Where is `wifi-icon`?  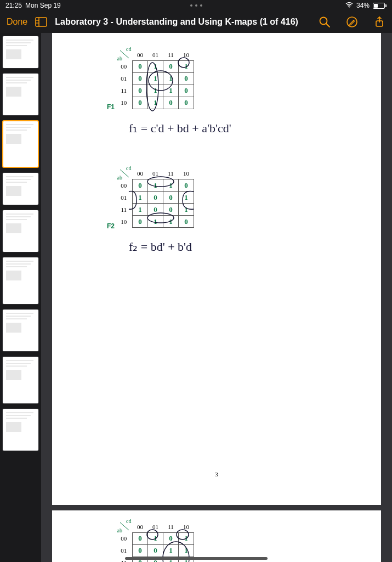 wifi-icon is located at coordinates (349, 5).